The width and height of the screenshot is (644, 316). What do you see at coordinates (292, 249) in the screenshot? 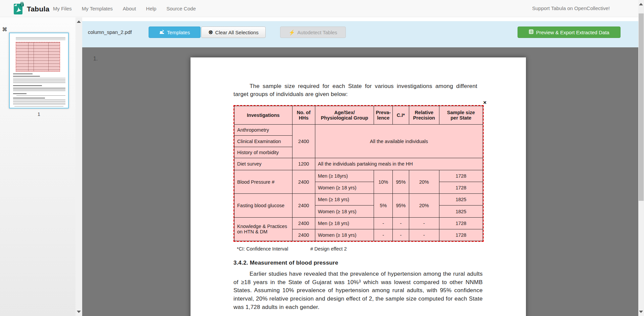
I see `table-footnotes: *CI: Confidence Interval # Design effect…` at bounding box center [292, 249].